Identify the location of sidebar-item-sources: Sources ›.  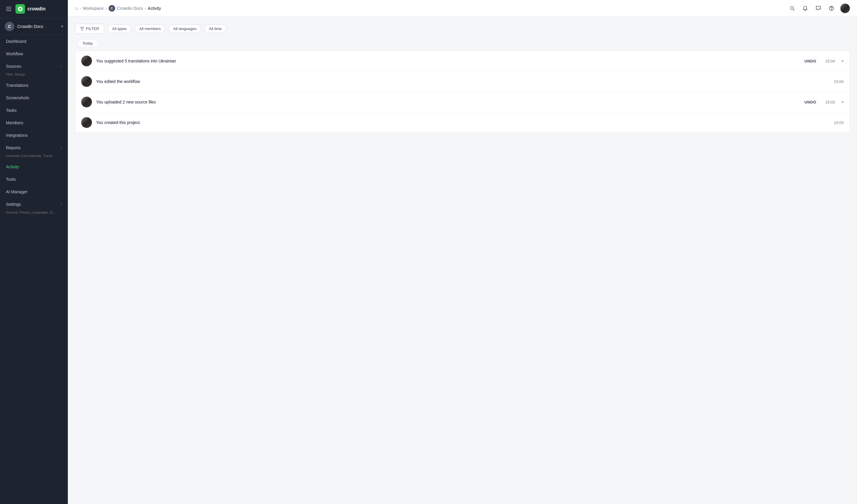
(34, 66).